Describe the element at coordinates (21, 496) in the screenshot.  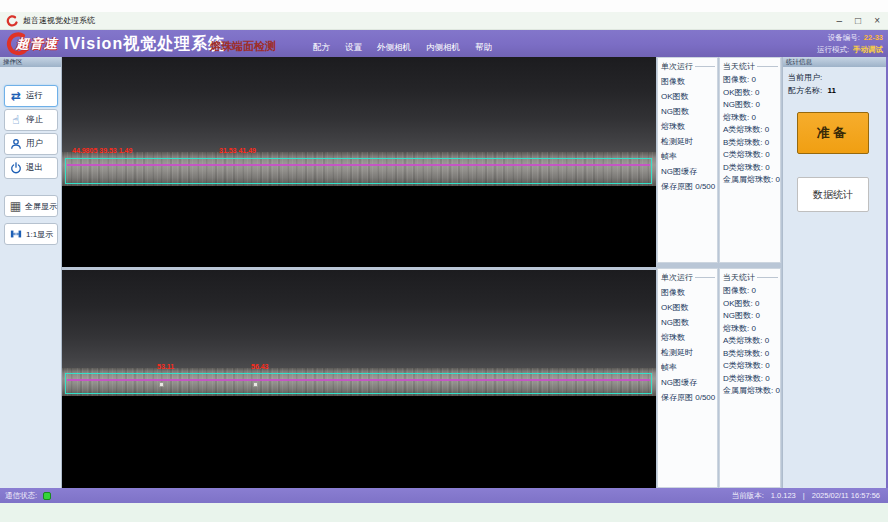
I see `comm-status-label: 通信状态:` at that location.